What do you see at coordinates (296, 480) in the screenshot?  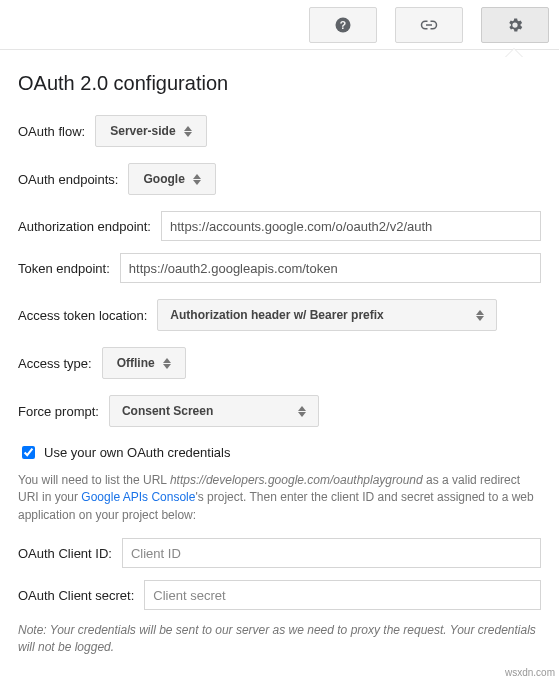 I see `help-url: https://developers.google.com/oauthplayg…` at bounding box center [296, 480].